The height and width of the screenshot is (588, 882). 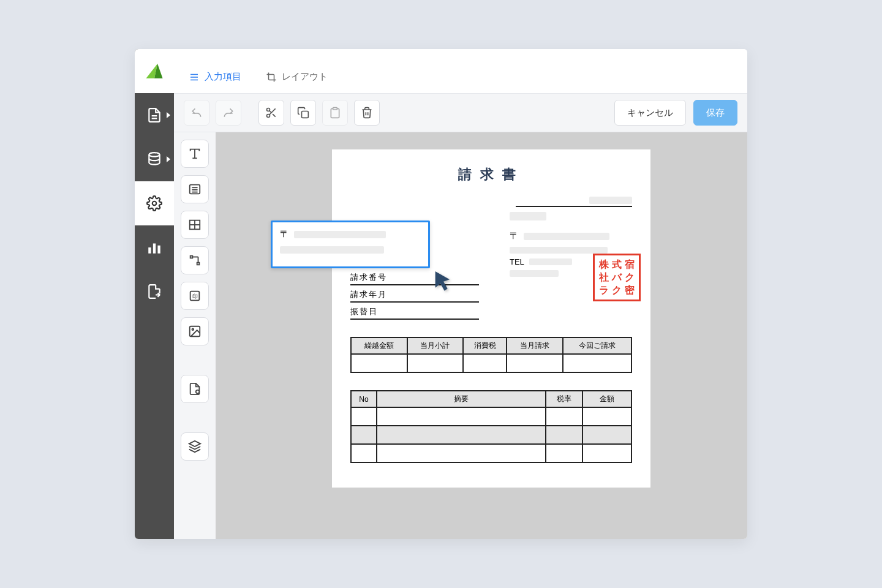 What do you see at coordinates (379, 345) in the screenshot?
I see `th-carryover: 繰越金額` at bounding box center [379, 345].